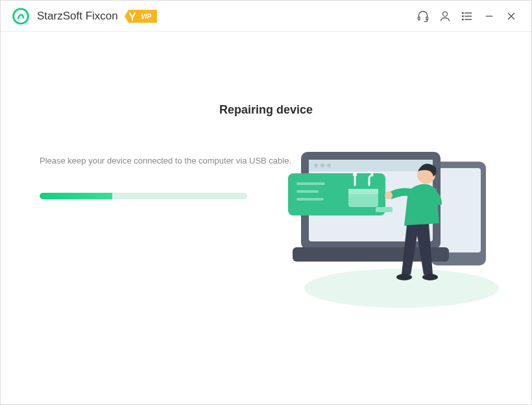  I want to click on vip-badge: VIP, so click(141, 16).